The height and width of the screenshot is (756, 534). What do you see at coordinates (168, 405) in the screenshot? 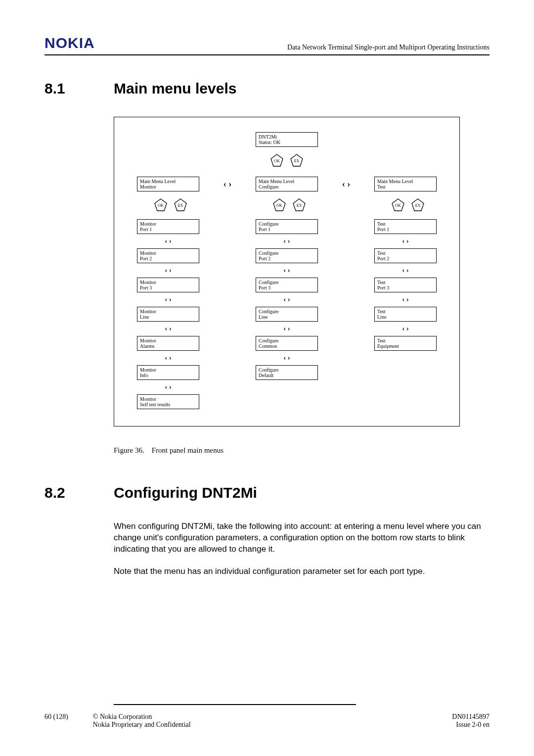
I see `menu-item-line2: Self test results` at bounding box center [168, 405].